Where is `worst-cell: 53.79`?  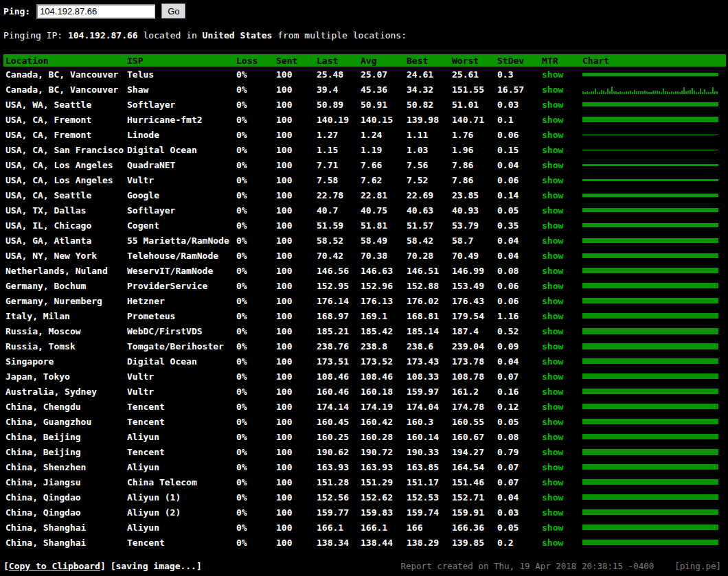 worst-cell: 53.79 is located at coordinates (473, 225).